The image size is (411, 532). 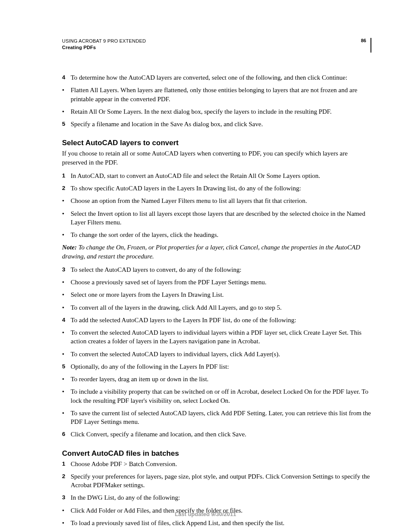 I want to click on list-item: 4 To add the selected AutoCAD layers to …, so click(x=217, y=320).